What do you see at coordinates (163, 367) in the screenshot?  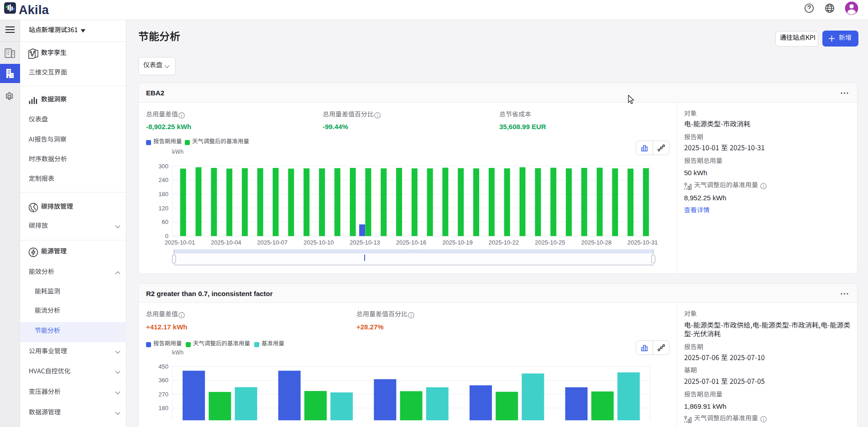 I see `svg-text: 450` at bounding box center [163, 367].